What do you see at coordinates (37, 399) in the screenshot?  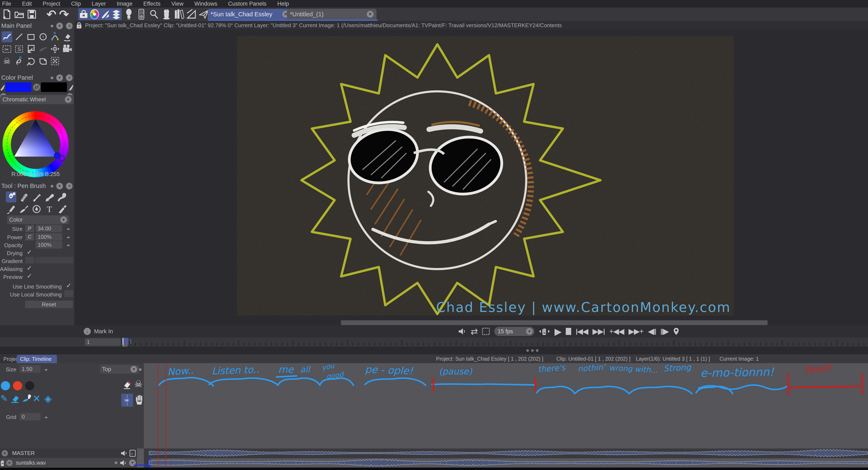 I see `note-delete-tool: ✕` at bounding box center [37, 399].